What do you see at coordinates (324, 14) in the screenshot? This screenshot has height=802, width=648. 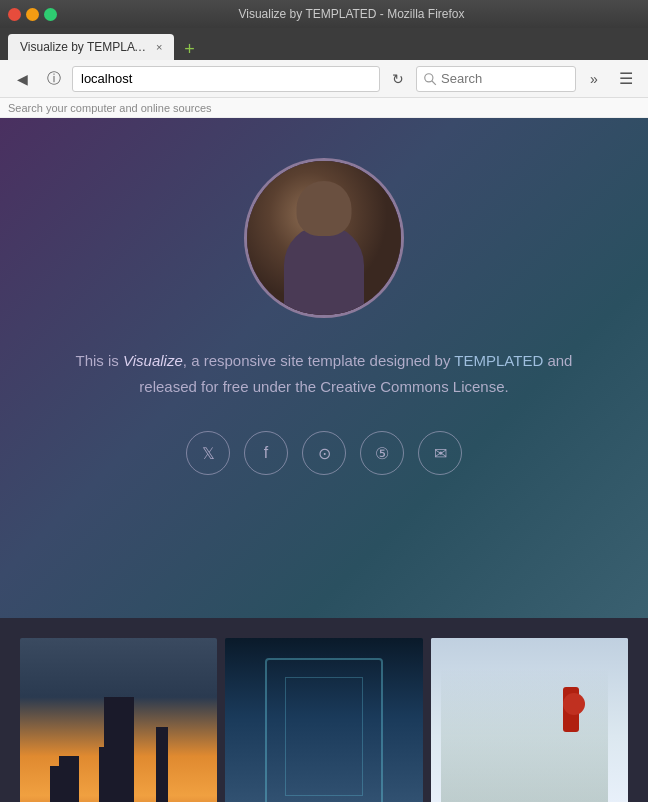 I see `title-bar: Visualize by TEMPLATED - Mozilla Firefox` at bounding box center [324, 14].